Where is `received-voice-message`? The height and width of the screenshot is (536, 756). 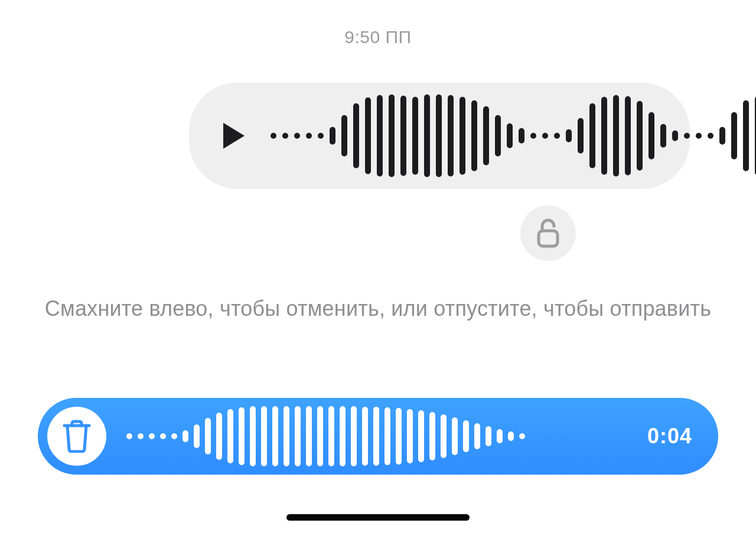
received-voice-message is located at coordinates (439, 136).